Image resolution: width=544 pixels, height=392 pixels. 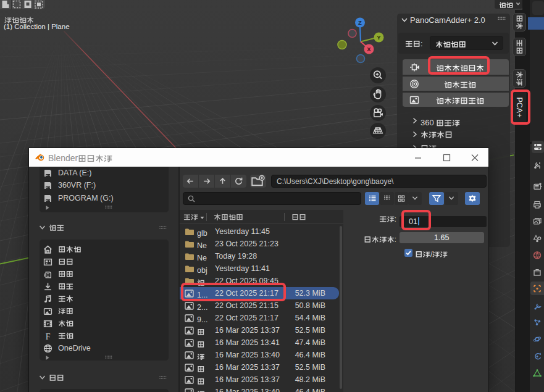 What do you see at coordinates (369, 49) in the screenshot?
I see `svg-text: X` at bounding box center [369, 49].